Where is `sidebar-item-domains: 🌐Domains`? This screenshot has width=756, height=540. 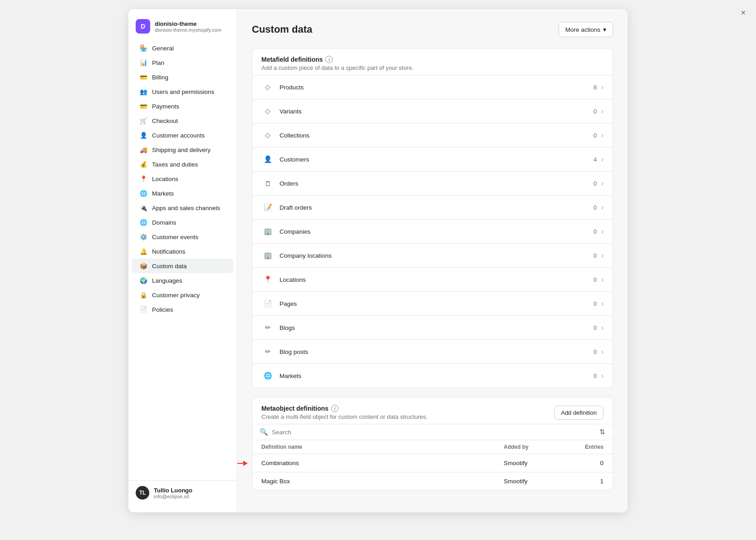 sidebar-item-domains: 🌐Domains is located at coordinates (182, 222).